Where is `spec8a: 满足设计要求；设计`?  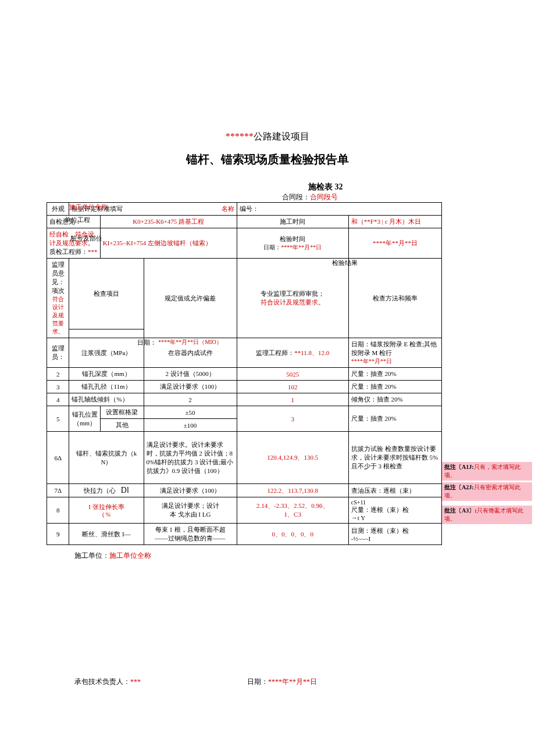 spec8a: 满足设计要求；设计 is located at coordinates (191, 506).